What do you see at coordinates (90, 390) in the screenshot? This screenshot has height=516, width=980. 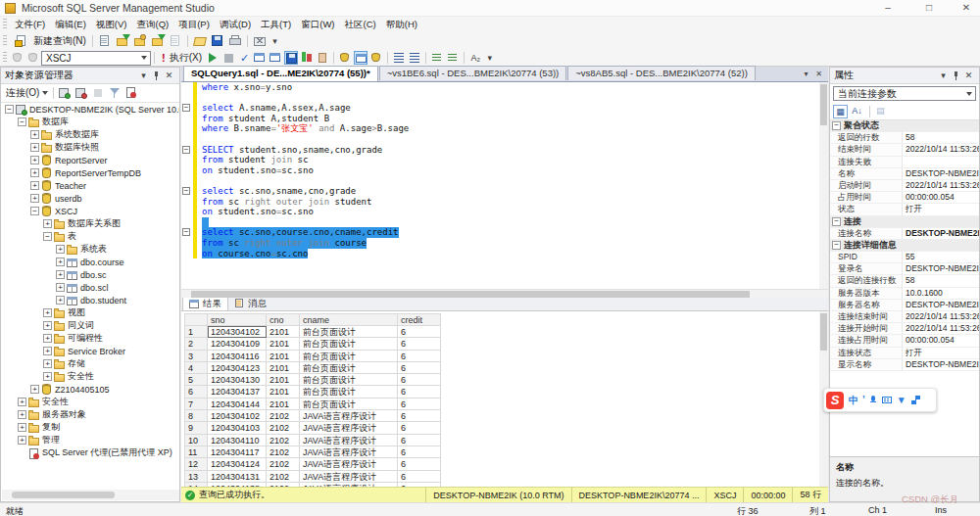 I see `tree-item: +Z2104405105` at bounding box center [90, 390].